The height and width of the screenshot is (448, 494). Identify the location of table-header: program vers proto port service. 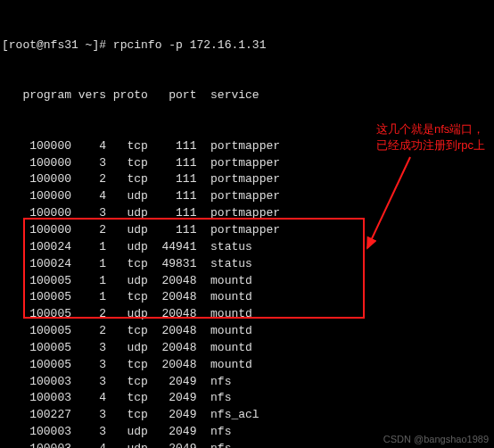
(247, 96).